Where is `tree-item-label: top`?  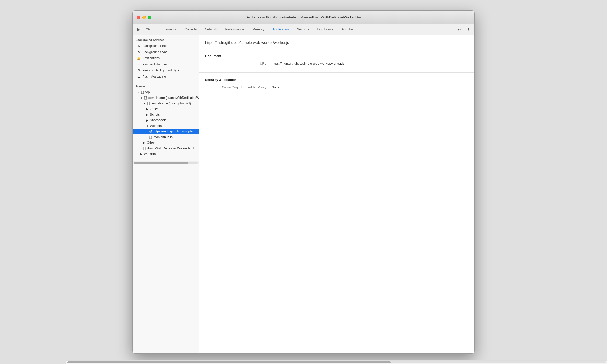 tree-item-label: top is located at coordinates (148, 92).